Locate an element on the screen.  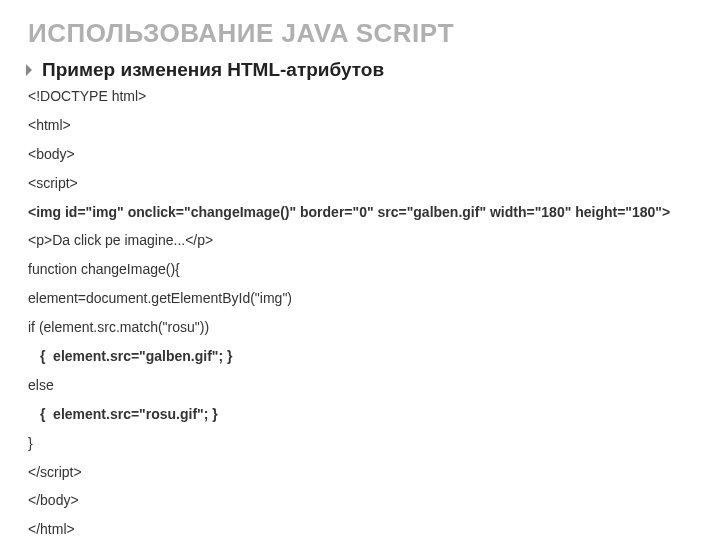
subtitle-row: Пример изменения HTML-атрибутов is located at coordinates (360, 70).